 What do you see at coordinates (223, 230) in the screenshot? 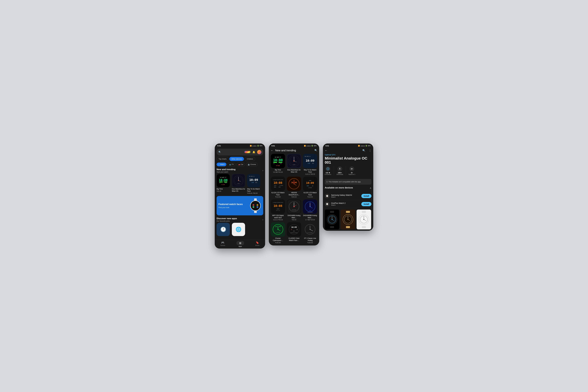
I see `discover-app-icon-1: 🕐` at bounding box center [223, 230].